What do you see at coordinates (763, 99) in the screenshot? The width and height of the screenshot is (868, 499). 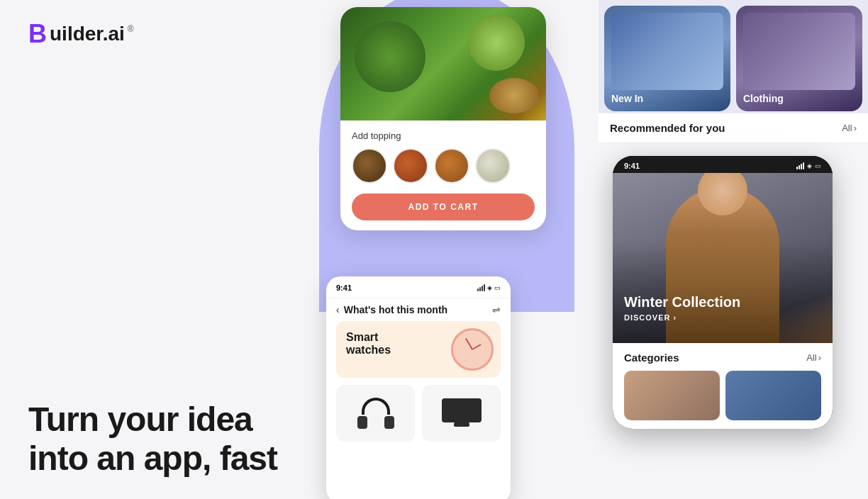 I see `clothing-label: Clothing` at bounding box center [763, 99].